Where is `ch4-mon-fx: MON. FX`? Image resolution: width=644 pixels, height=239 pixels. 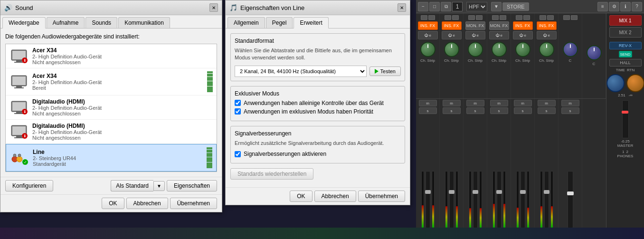 ch4-mon-fx: MON. FX is located at coordinates (499, 26).